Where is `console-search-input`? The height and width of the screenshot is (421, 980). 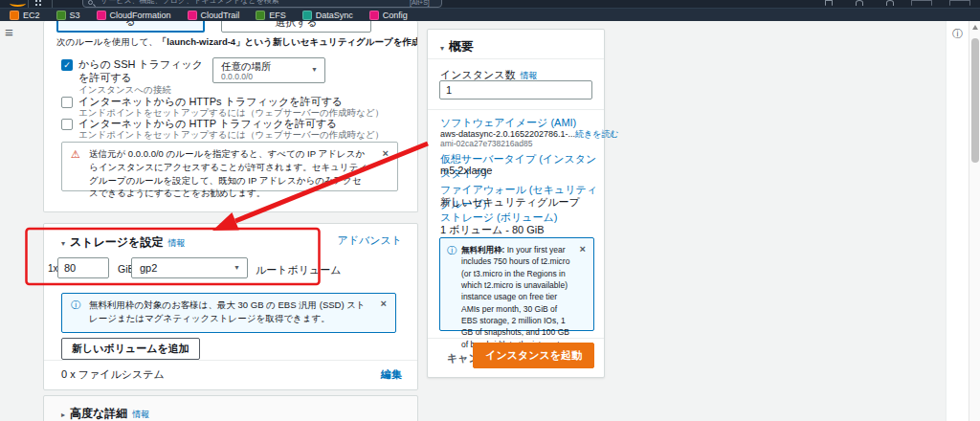
console-search-input is located at coordinates (262, 4).